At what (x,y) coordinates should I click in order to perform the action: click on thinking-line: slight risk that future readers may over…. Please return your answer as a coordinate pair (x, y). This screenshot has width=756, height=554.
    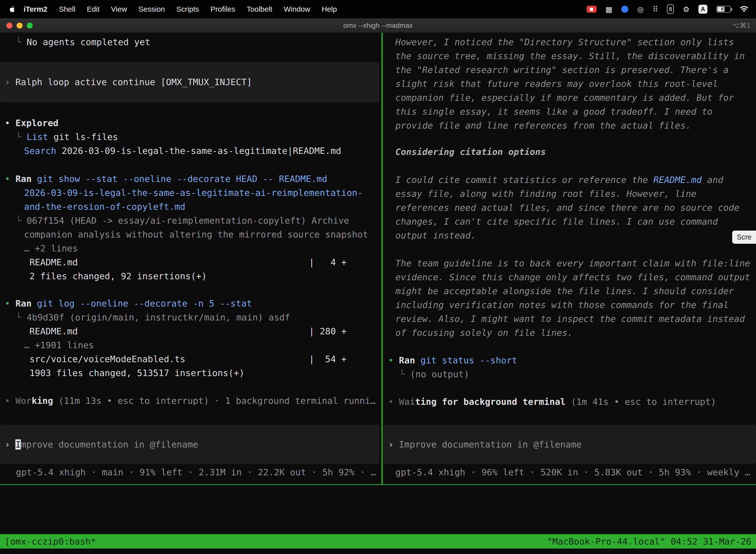
    Looking at the image, I should click on (570, 84).